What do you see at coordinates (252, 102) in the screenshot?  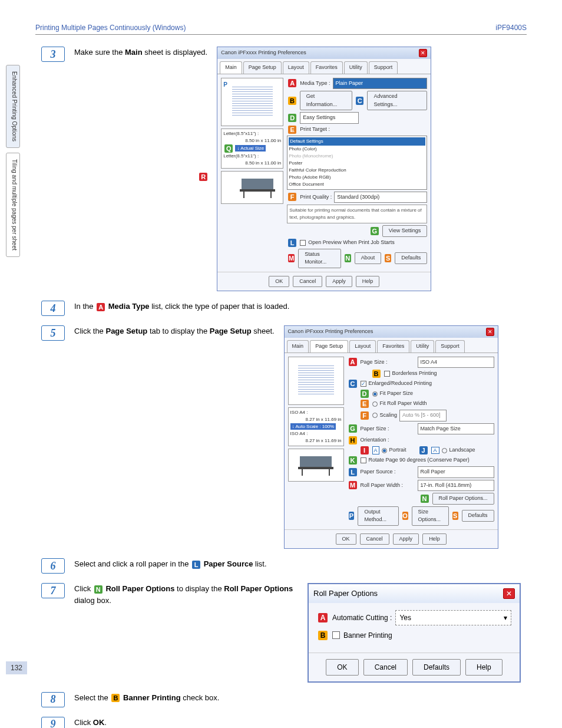 I see `page-preview: P` at bounding box center [252, 102].